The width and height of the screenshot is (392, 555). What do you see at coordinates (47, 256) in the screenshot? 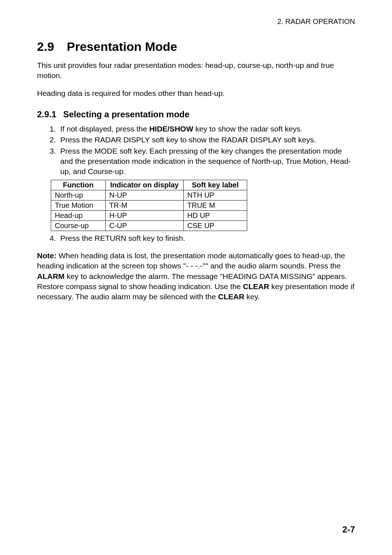
I see `note-label: Note:` at bounding box center [47, 256].